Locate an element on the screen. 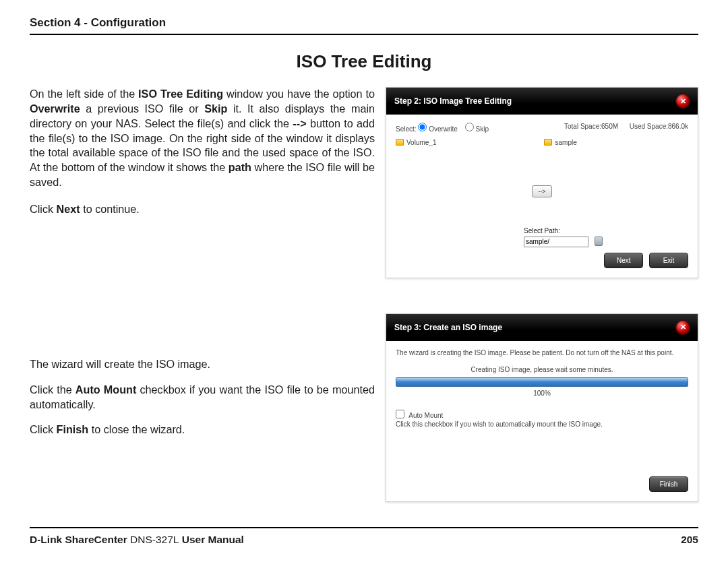 Image resolution: width=728 pixels, height=562 pixels. finish-button: Finish is located at coordinates (669, 484).